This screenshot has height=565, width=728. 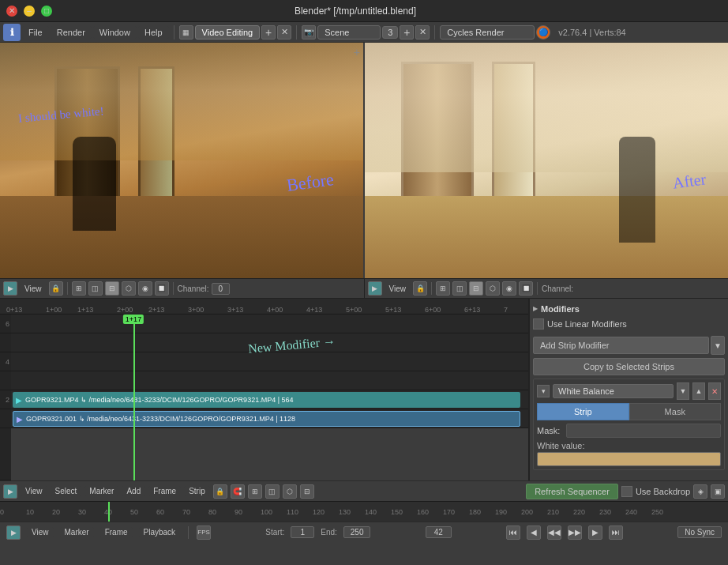 I want to click on modifier-collapse-btn: ▾, so click(x=543, y=391).